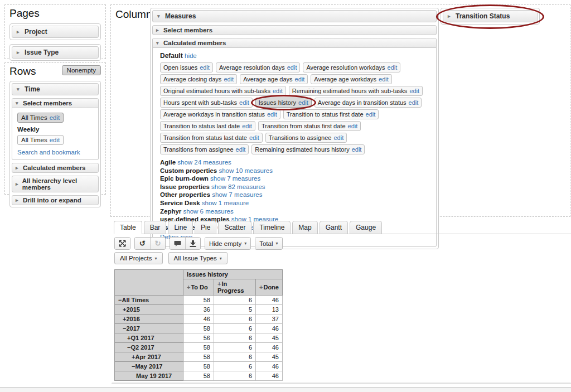  Describe the element at coordinates (308, 149) in the screenshot. I see `measure-chip: Remaining estimated hours historyedit` at that location.